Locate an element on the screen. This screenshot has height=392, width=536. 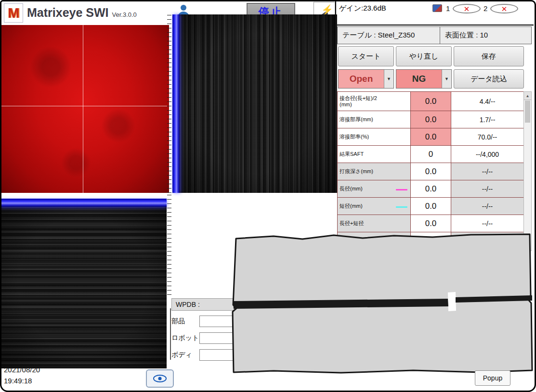
metric-label: 長径(mm) is located at coordinates (374, 189).